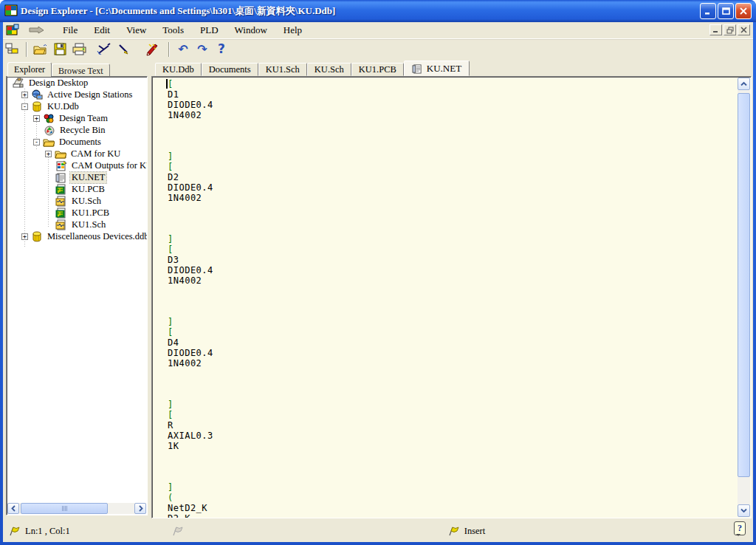 The height and width of the screenshot is (545, 756). What do you see at coordinates (716, 30) in the screenshot?
I see `mdi-minimize-button` at bounding box center [716, 30].